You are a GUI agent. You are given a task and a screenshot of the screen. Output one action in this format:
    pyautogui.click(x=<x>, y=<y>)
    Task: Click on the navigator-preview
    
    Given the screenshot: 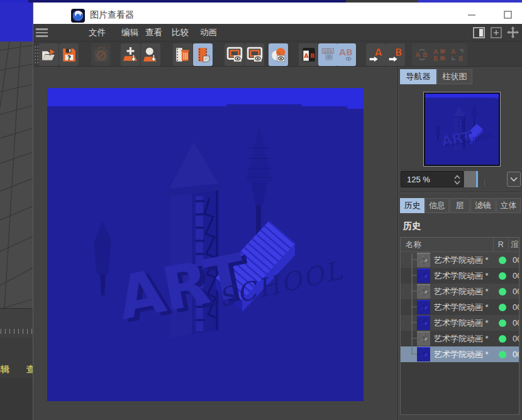 What is the action you would take?
    pyautogui.click(x=462, y=130)
    